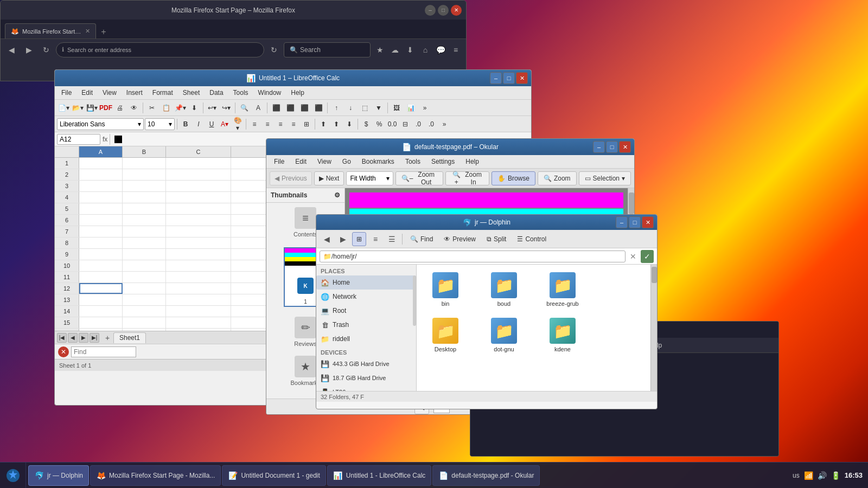 This screenshot has height=488, width=868. I want to click on sheet-first-btn: |◀, so click(62, 338).